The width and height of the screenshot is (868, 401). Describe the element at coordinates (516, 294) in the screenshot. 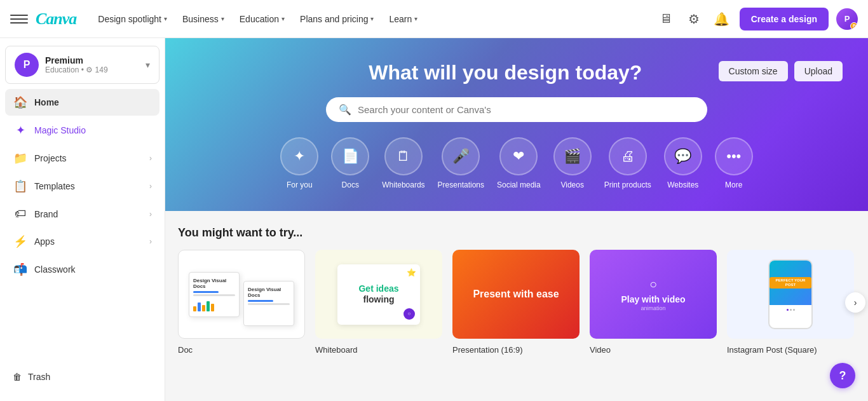

I see `card-presentation-thumbnail: Present with ease` at that location.